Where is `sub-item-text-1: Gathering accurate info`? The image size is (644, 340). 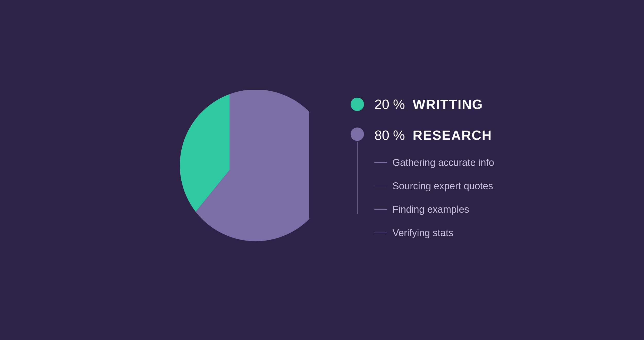 sub-item-text-1: Gathering accurate info is located at coordinates (443, 163).